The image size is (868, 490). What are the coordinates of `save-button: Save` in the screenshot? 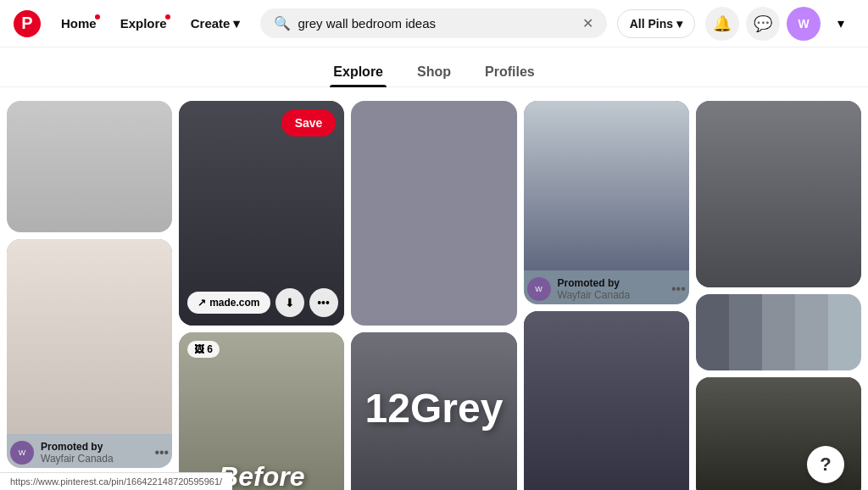 It's located at (309, 123).